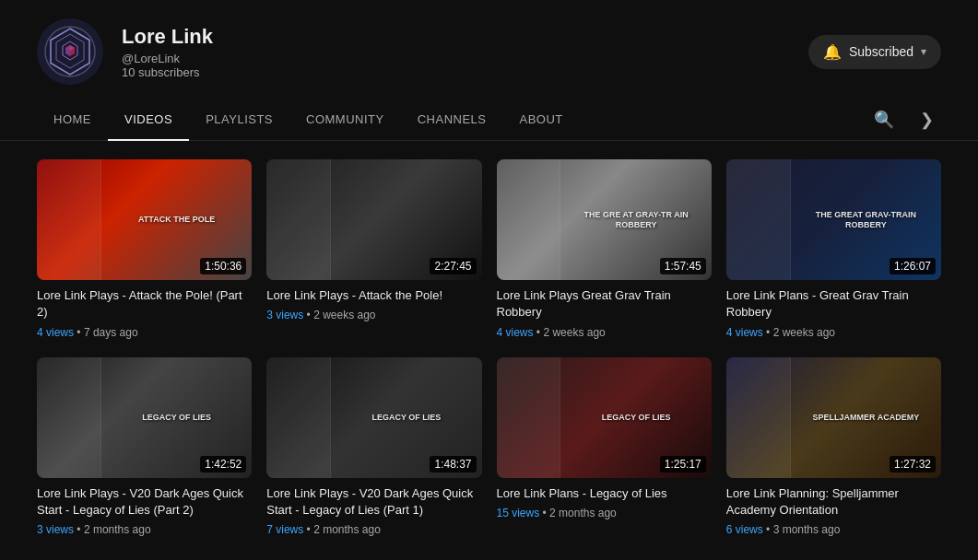 The image size is (978, 560). I want to click on channel-handle: @LoreLink, so click(455, 59).